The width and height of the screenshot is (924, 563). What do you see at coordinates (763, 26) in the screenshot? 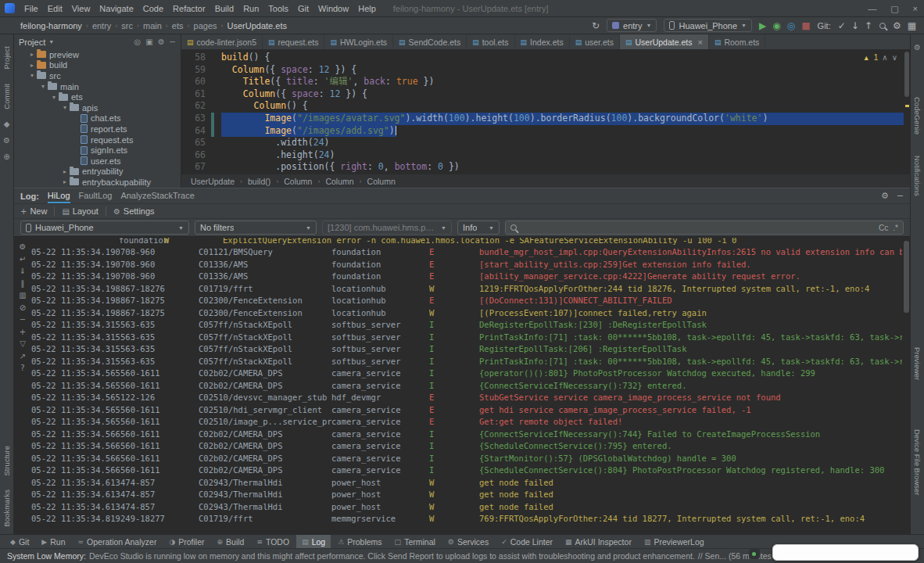
I see `run-icon: ▶` at bounding box center [763, 26].